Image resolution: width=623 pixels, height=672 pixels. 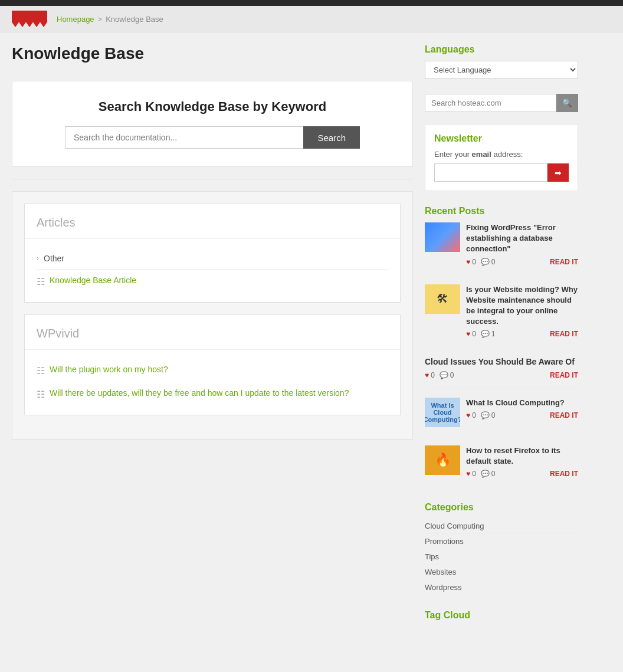 I want to click on articles-card-body: › Other ☷ Knowledge Base Article, so click(x=212, y=270).